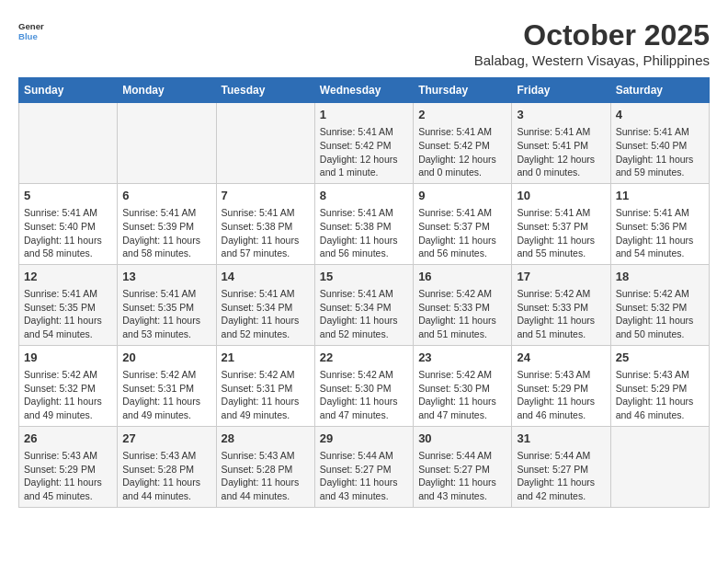  I want to click on day-number: 26, so click(68, 439).